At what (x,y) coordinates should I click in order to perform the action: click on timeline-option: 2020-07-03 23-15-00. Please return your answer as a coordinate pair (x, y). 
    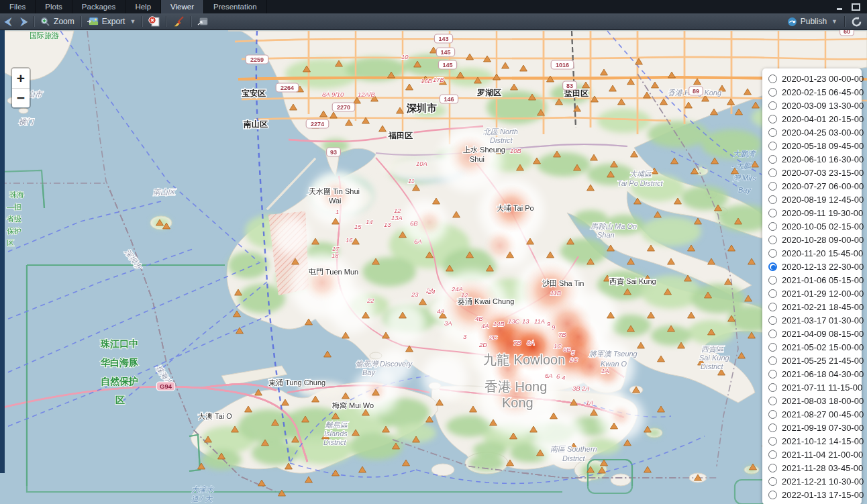
    Looking at the image, I should click on (815, 172).